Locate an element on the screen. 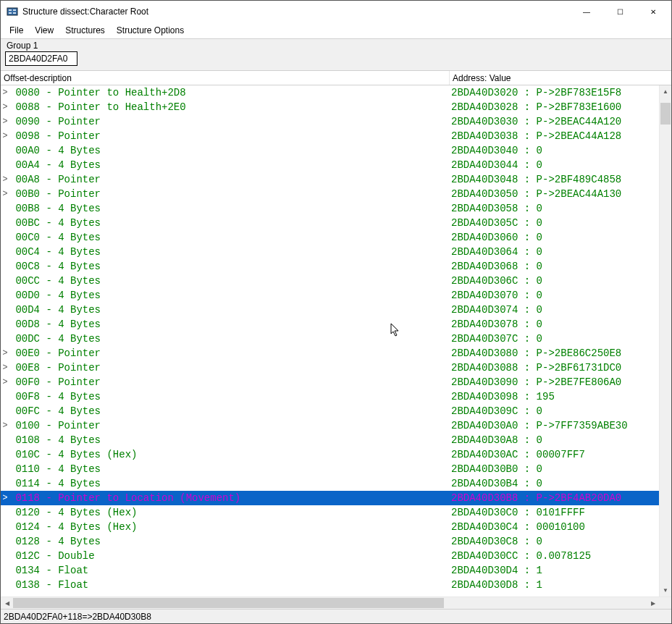 This screenshot has height=624, width=672. table-row: > 00E0 - Pointer2BDA40D3080 : P->2BE86C2… is located at coordinates (330, 353).